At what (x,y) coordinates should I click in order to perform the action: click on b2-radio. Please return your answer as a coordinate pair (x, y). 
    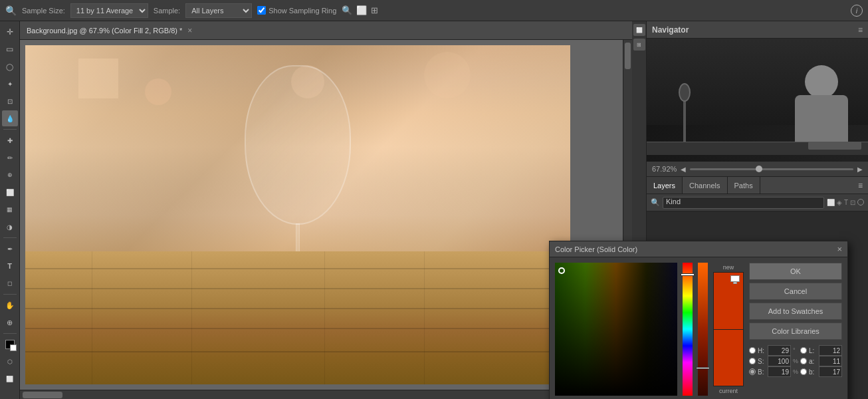
    Looking at the image, I should click on (804, 372).